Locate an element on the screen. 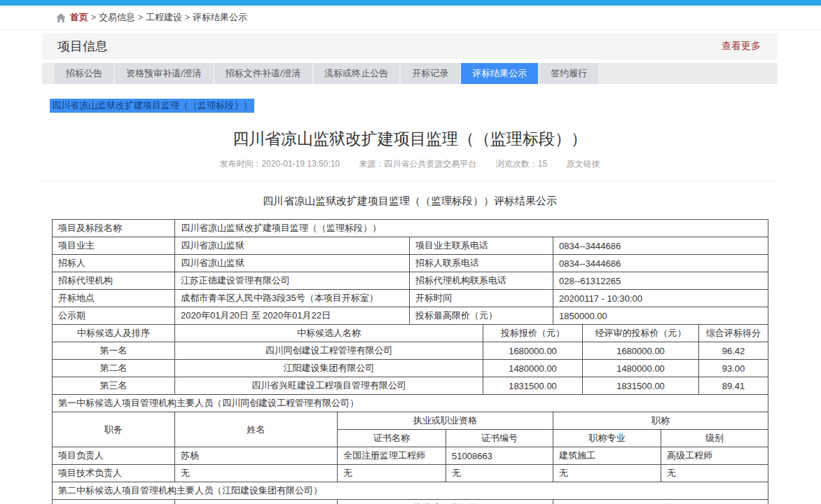  rank-cell: 第一名 is located at coordinates (113, 351).